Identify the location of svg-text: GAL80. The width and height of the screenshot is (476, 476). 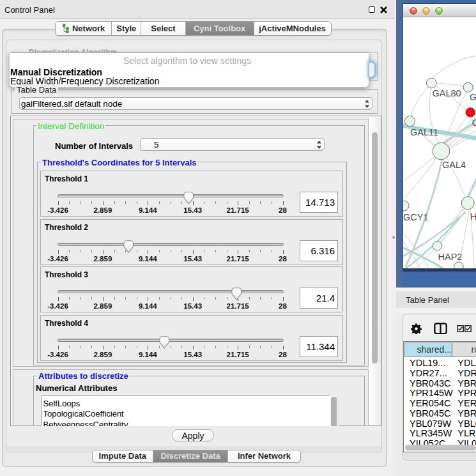
(447, 93).